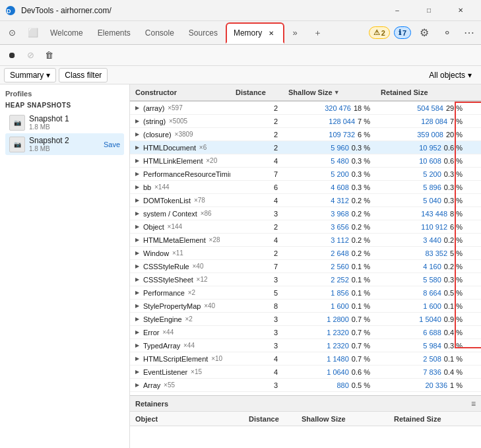  I want to click on table-row: ▶ HTMLMetaElement ×28 4 3 112 0.2 % 3 44…, so click(305, 240).